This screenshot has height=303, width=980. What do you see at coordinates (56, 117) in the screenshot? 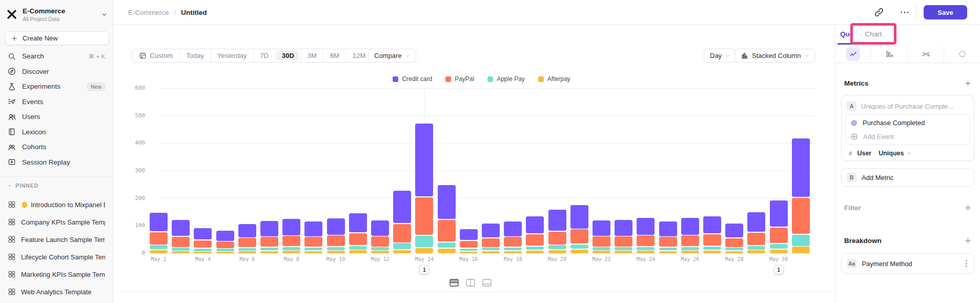
I see `sidebar-item-users: Users` at bounding box center [56, 117].